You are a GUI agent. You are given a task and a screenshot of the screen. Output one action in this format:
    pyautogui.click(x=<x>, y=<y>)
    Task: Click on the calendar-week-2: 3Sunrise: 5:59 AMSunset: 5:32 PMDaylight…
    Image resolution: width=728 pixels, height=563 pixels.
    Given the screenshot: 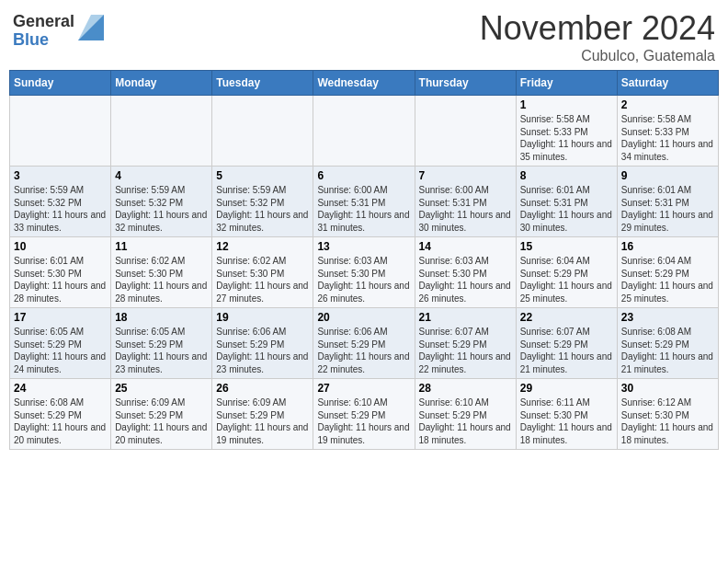 What is the action you would take?
    pyautogui.click(x=364, y=202)
    